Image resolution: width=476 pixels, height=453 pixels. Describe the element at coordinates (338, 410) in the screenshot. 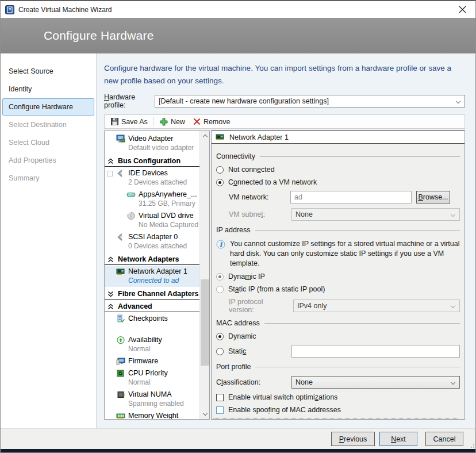

I see `mac-spoofing-option: Enable spoofing of MAC addresses` at that location.